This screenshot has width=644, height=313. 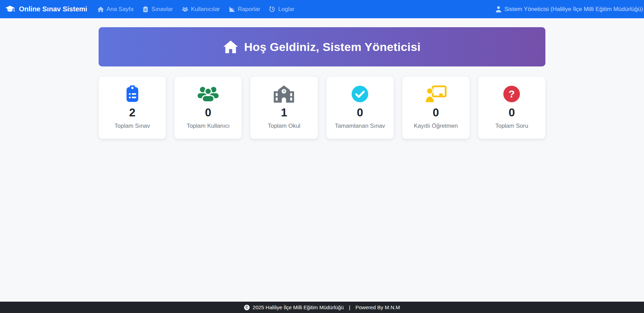 I want to click on stat-card-toplam-okul: 1 Toplam Okul, so click(x=284, y=108).